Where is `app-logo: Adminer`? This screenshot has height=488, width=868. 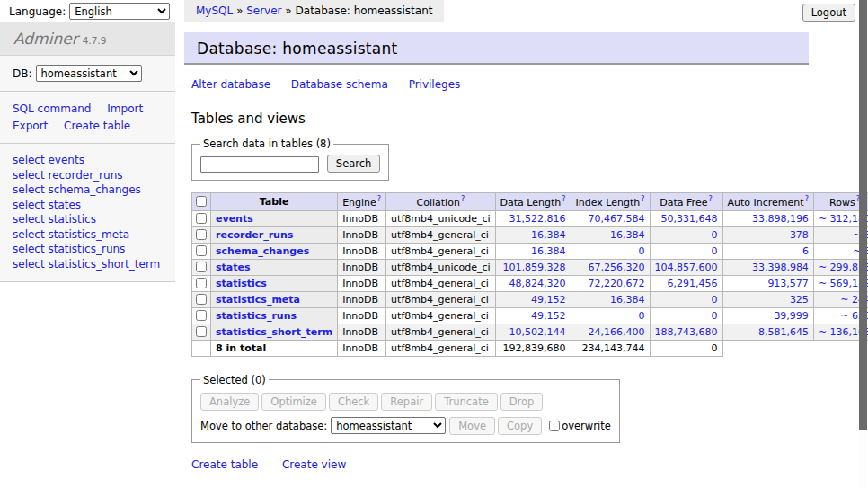
app-logo: Adminer is located at coordinates (46, 39).